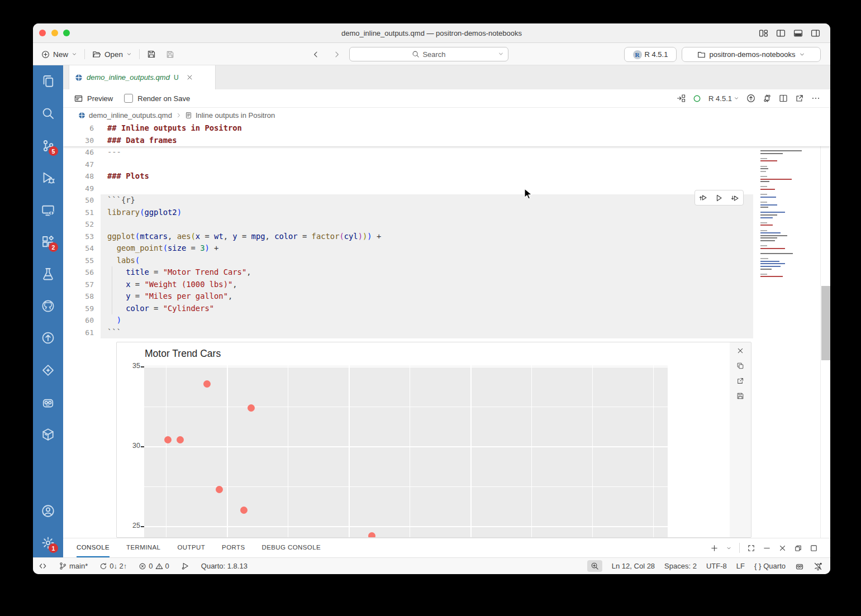 Image resolution: width=861 pixels, height=616 pixels. What do you see at coordinates (48, 113) in the screenshot?
I see `activity-search-icon` at bounding box center [48, 113].